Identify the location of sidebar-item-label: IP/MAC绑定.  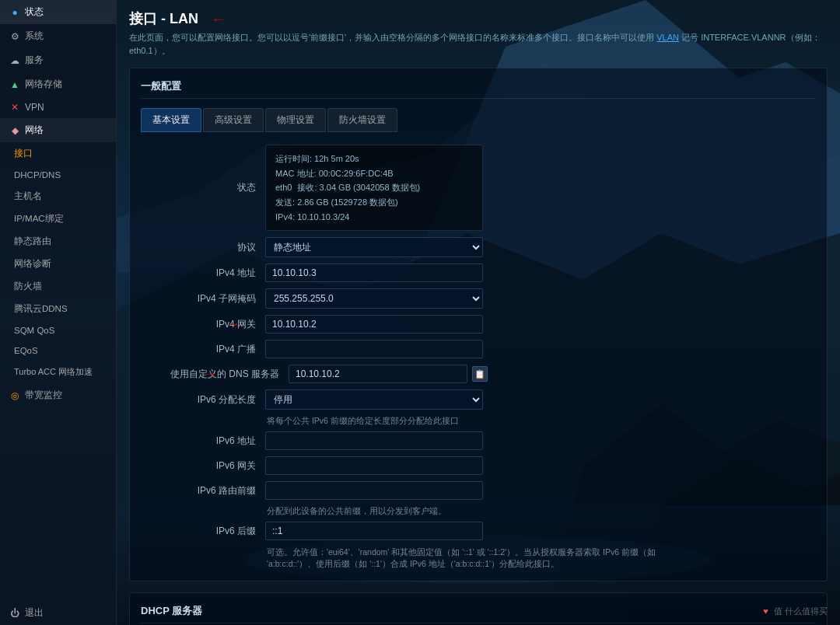
(39, 219).